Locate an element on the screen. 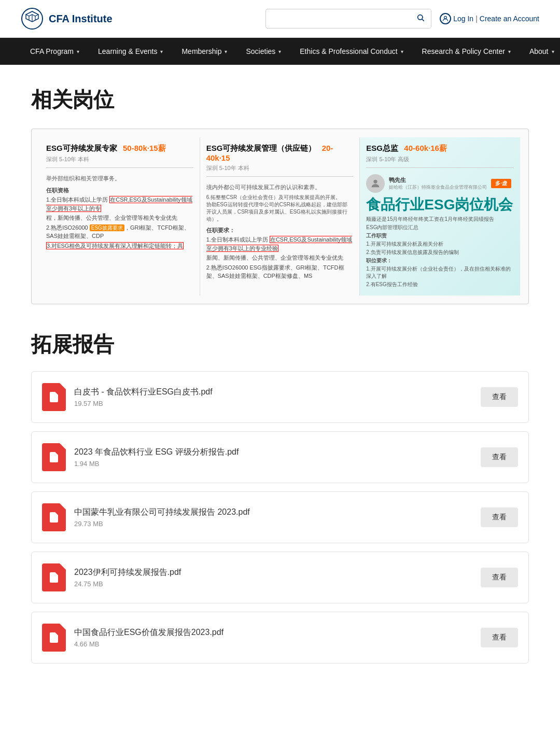  nav-item-societies: Societies ▾ is located at coordinates (263, 51).